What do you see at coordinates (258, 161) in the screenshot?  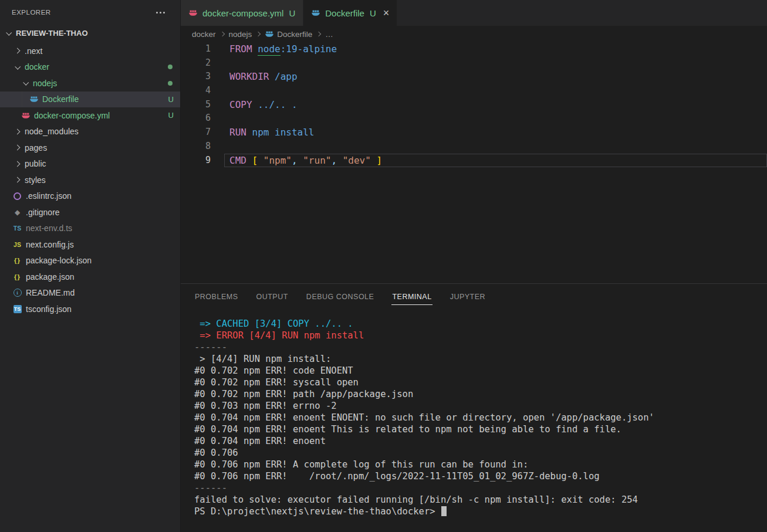 I see `code-token: [` at bounding box center [258, 161].